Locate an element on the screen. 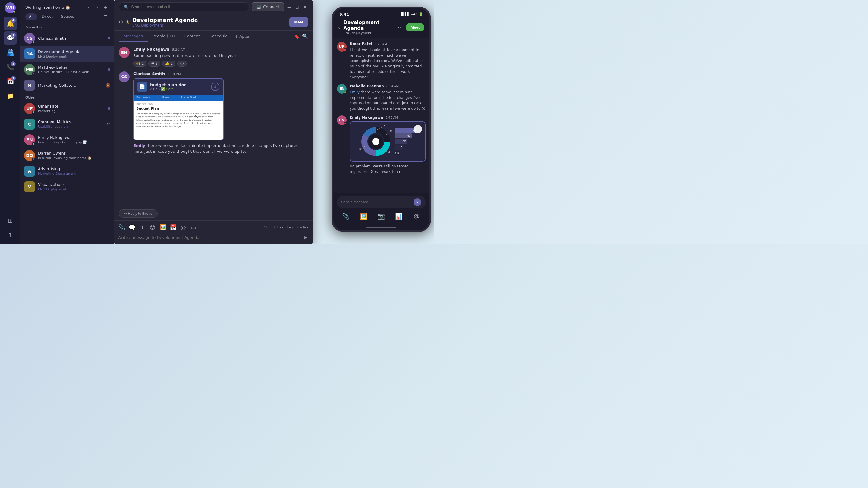 Image resolution: width=868 pixels, height=488 pixels. search-bar: 🔍 is located at coordinates (184, 7).